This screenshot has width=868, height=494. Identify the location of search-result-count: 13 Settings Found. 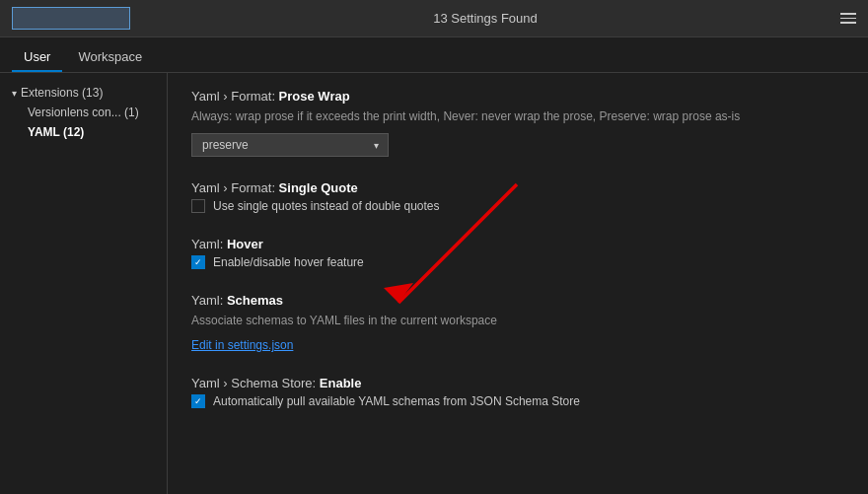
(485, 18).